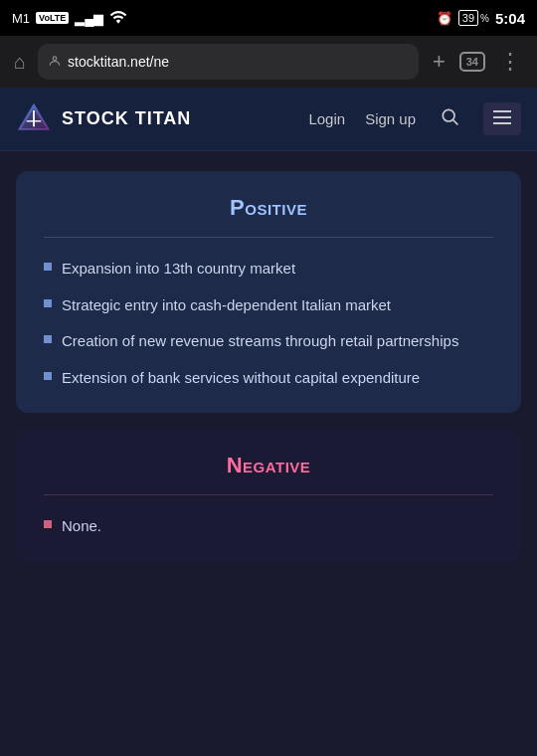  I want to click on alarm-icon: ⏰, so click(445, 18).